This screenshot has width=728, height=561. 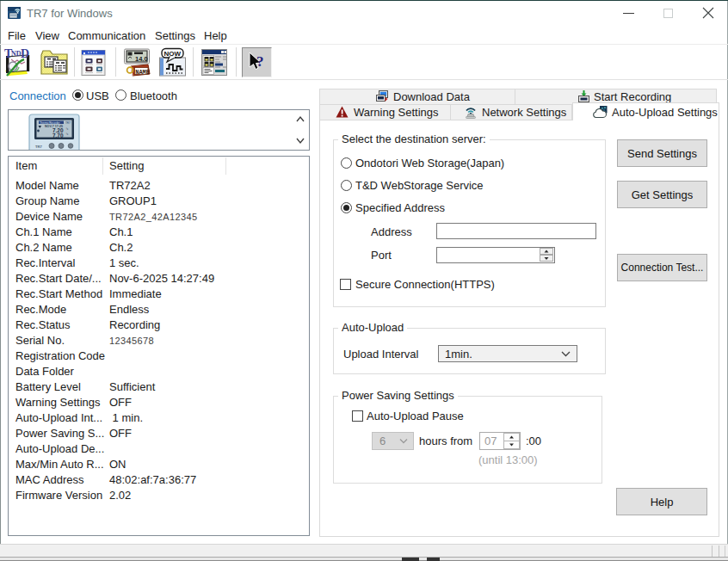 I want to click on svg-text: 14.0, so click(x=141, y=59).